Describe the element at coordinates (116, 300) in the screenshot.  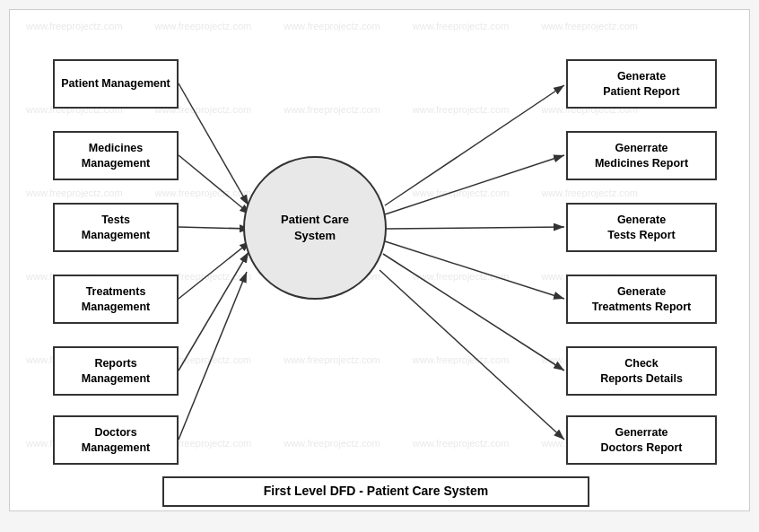
I see `treatments-management-box: TreatmentsManagement` at that location.